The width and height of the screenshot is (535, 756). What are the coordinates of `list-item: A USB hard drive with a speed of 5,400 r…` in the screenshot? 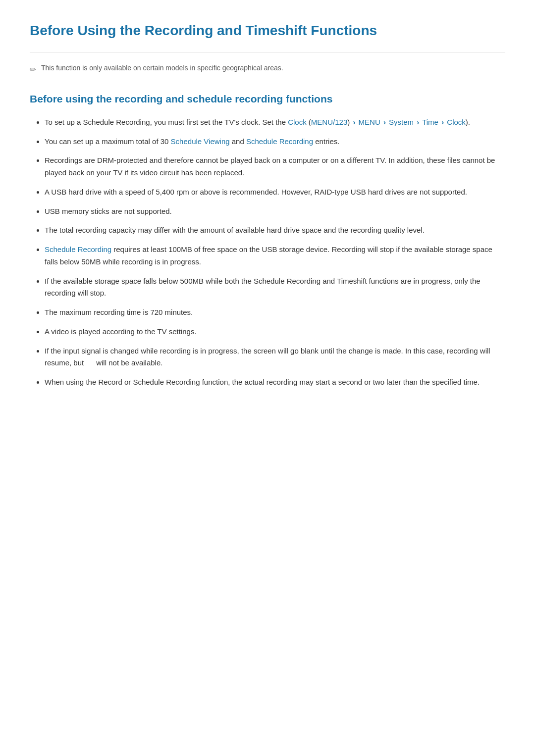 It's located at (275, 192).